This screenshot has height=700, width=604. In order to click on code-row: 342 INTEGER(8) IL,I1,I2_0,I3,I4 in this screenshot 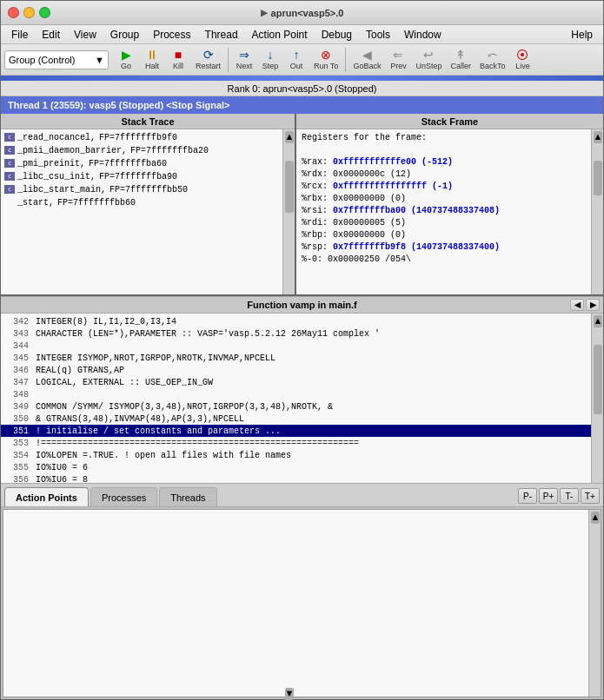, I will do `click(295, 321)`.